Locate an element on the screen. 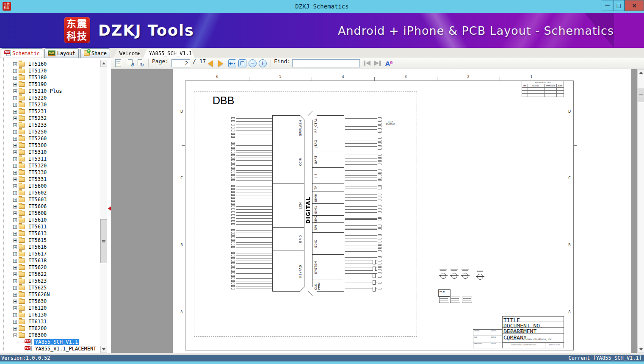  fit-width-button is located at coordinates (232, 64).